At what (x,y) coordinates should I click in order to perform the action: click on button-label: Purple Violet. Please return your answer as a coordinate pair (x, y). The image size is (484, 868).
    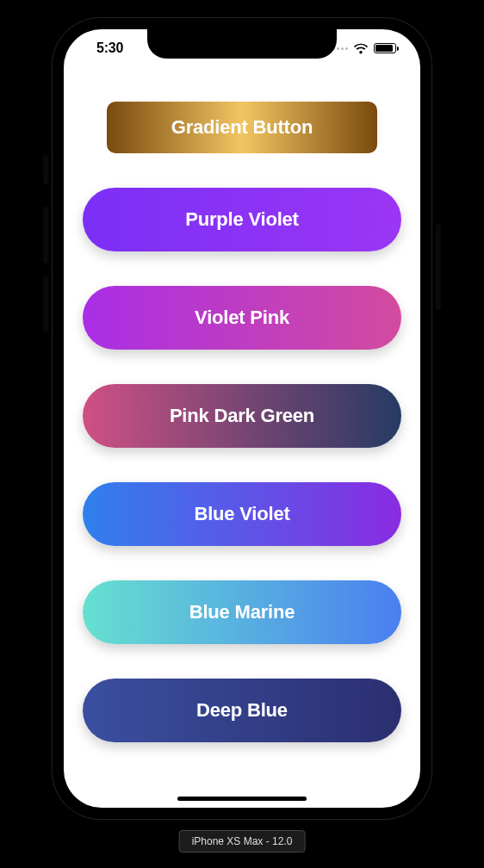
    Looking at the image, I should click on (241, 220).